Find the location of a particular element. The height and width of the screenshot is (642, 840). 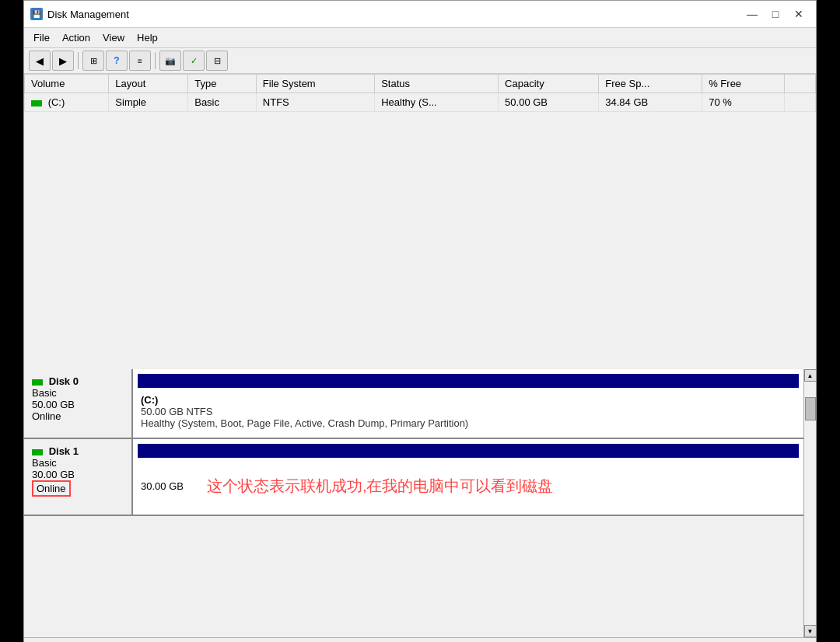

disk-0-size: 50.00 GB is located at coordinates (78, 404).